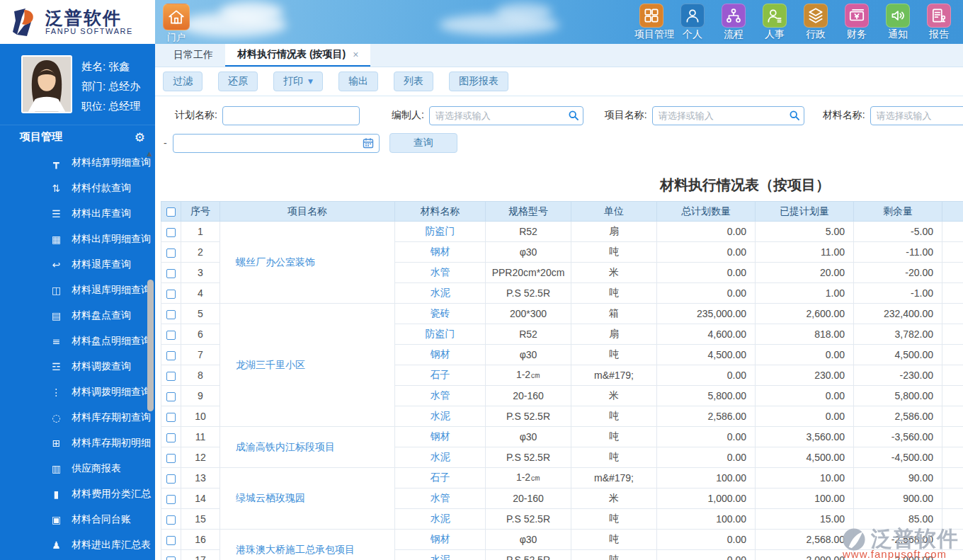 The image size is (963, 560). Describe the element at coordinates (57, 443) in the screenshot. I see `grid-small-icon: ⊞` at that location.